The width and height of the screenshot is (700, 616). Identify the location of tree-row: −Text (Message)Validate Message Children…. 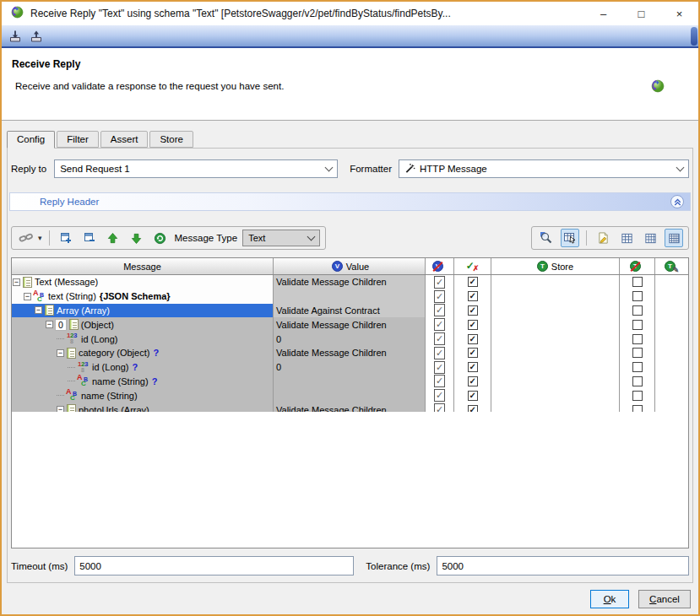
(350, 282).